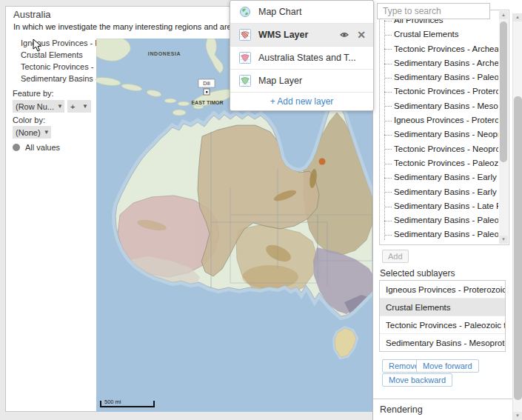 The image size is (522, 420). I want to click on tree-item: Sedimentary Basins - Late Pale..., so click(439, 206).